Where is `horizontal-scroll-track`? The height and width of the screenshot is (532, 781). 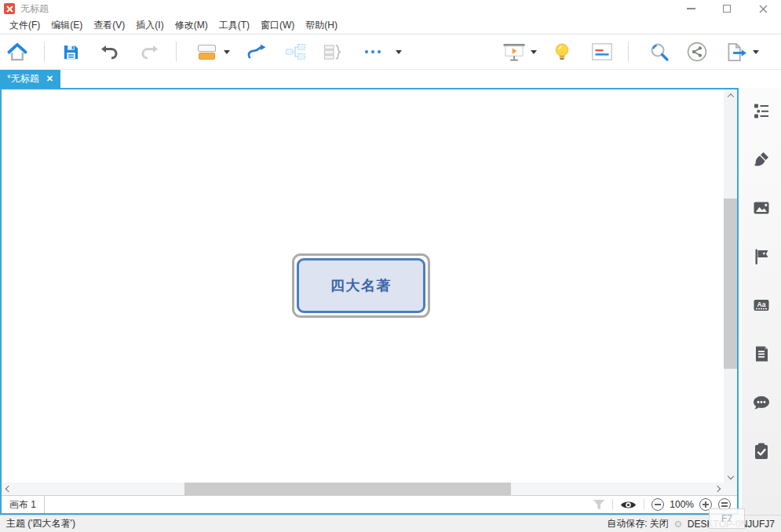 horizontal-scroll-track is located at coordinates (363, 489).